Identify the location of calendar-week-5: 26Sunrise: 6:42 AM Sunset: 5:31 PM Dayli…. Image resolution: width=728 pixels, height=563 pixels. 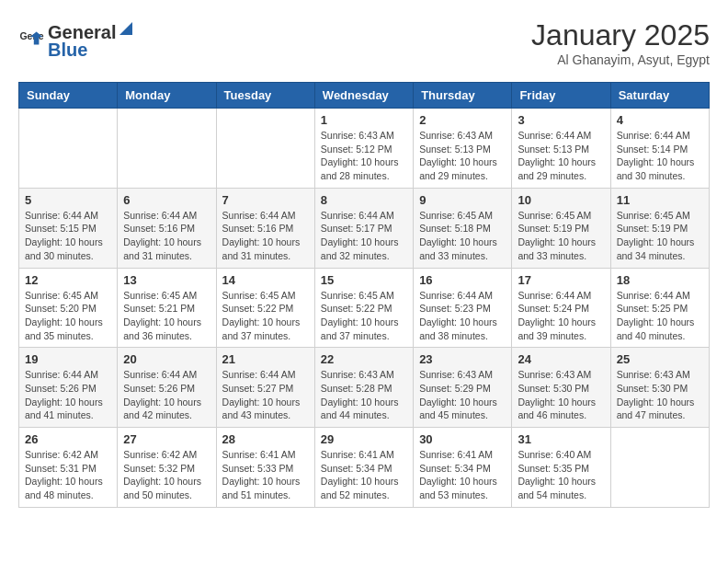
(364, 467).